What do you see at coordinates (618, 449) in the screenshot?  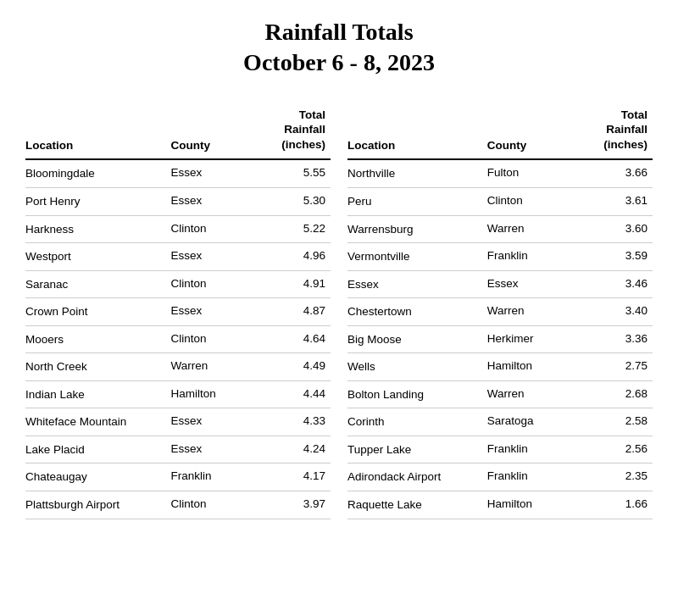 I see `rainfall-cell: 2.56` at bounding box center [618, 449].